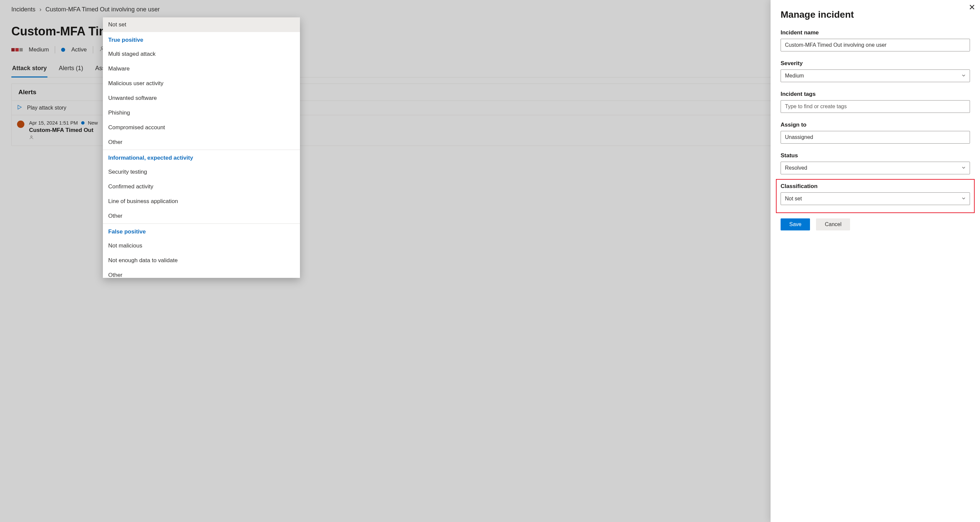 The image size is (980, 522). What do you see at coordinates (201, 98) in the screenshot?
I see `classification-option: Unwanted software` at bounding box center [201, 98].